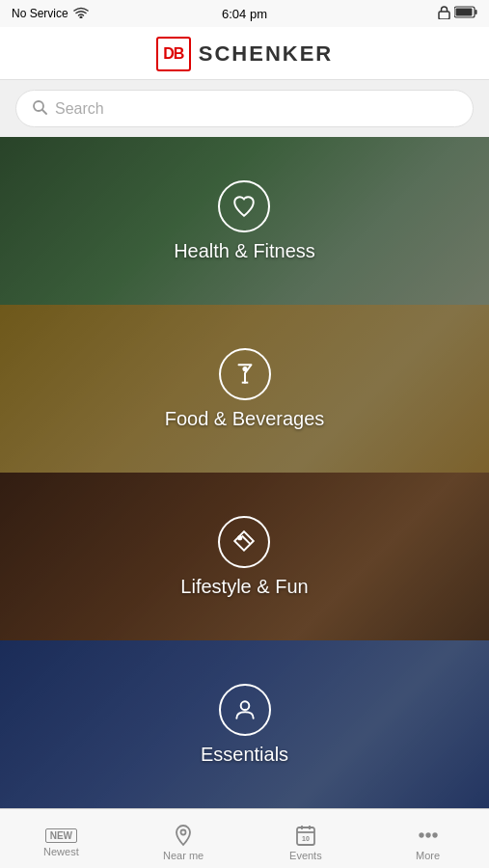  I want to click on tab-near-me: Near me, so click(183, 843).